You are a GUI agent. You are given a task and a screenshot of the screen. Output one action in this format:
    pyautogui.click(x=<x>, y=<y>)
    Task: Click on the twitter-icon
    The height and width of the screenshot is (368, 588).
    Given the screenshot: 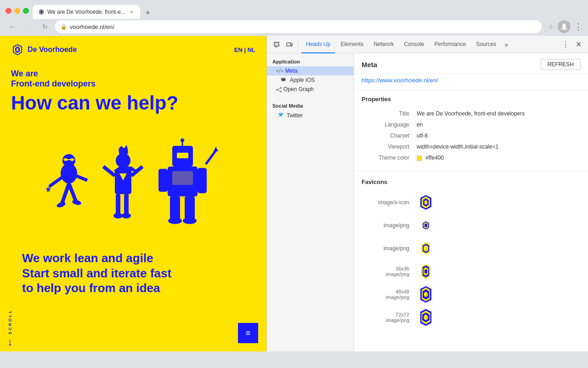 What is the action you would take?
    pyautogui.click(x=281, y=115)
    